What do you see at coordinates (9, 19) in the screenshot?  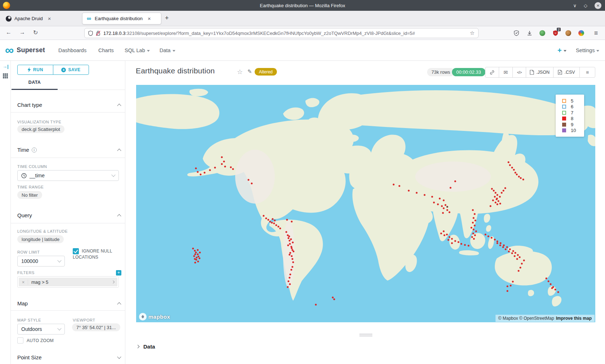 I see `druid-favicon` at bounding box center [9, 19].